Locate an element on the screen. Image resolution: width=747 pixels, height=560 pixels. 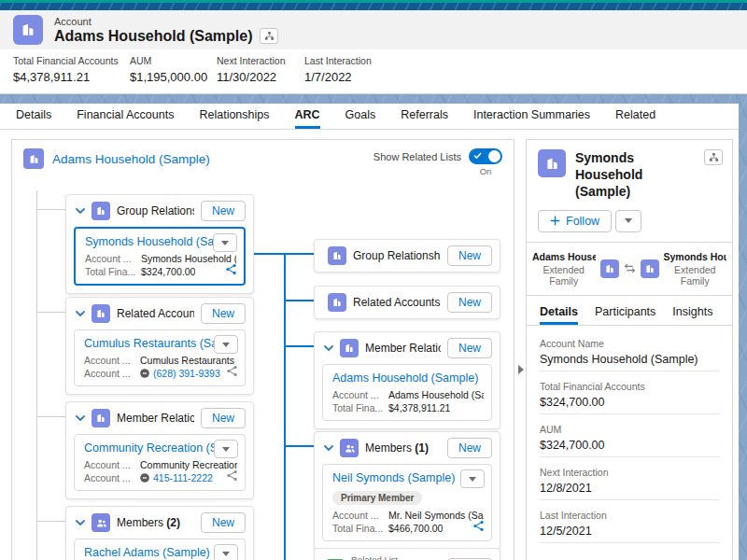
panel-detail-fields: Account Name Symonds Household (Sample) … is located at coordinates (629, 442).